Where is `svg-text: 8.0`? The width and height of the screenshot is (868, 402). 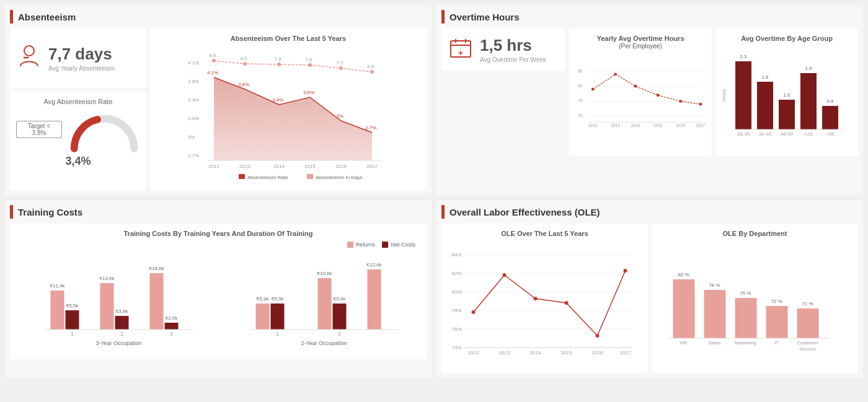 svg-text: 8.0 is located at coordinates (244, 58).